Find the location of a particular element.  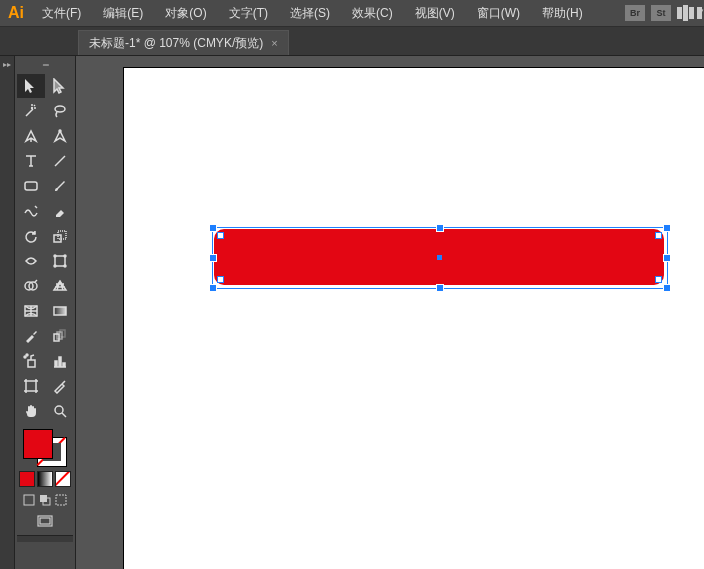

perspective-grid-tool is located at coordinates (60, 286).